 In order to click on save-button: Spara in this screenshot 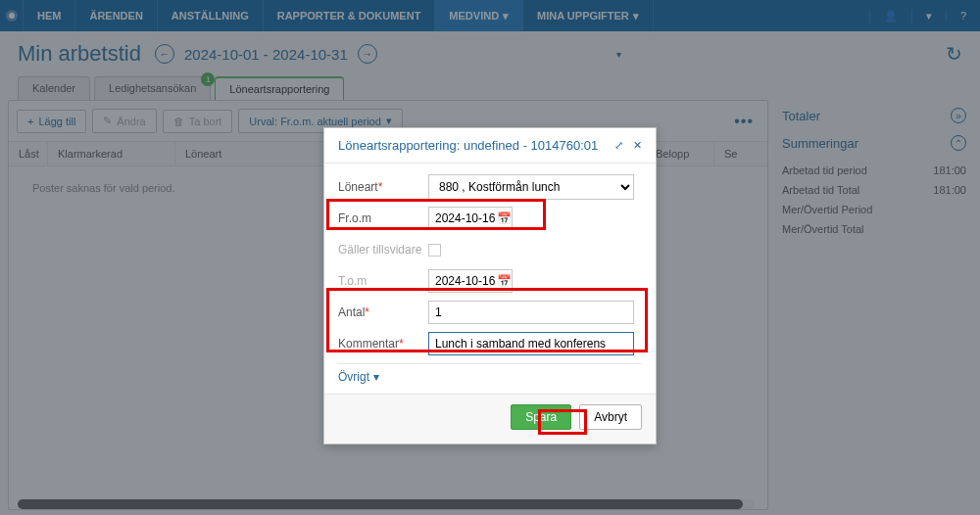, I will do `click(541, 417)`.